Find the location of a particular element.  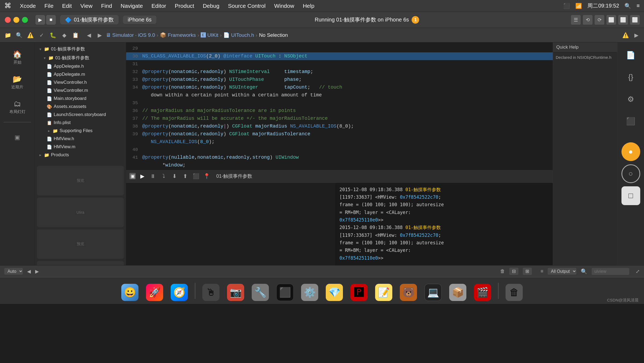

minimize-button is located at coordinates (16, 20).